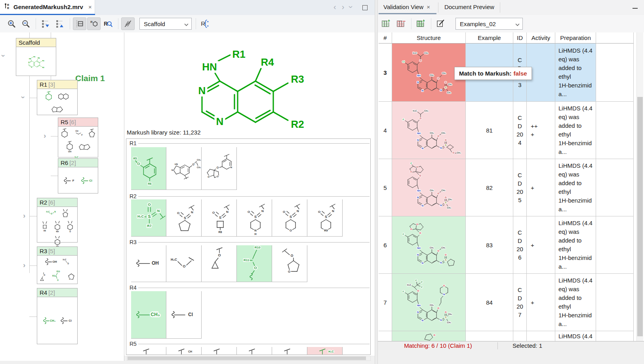  What do you see at coordinates (205, 24) in the screenshot?
I see `rgroup-brace-button: R` at bounding box center [205, 24].